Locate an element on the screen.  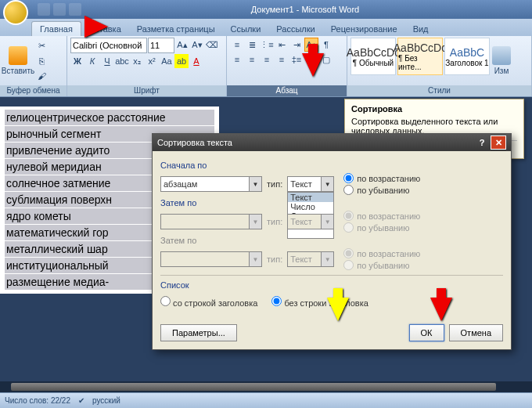
style-no-spacing: AaBbCcDc¶ Без инте... is located at coordinates (420, 56).